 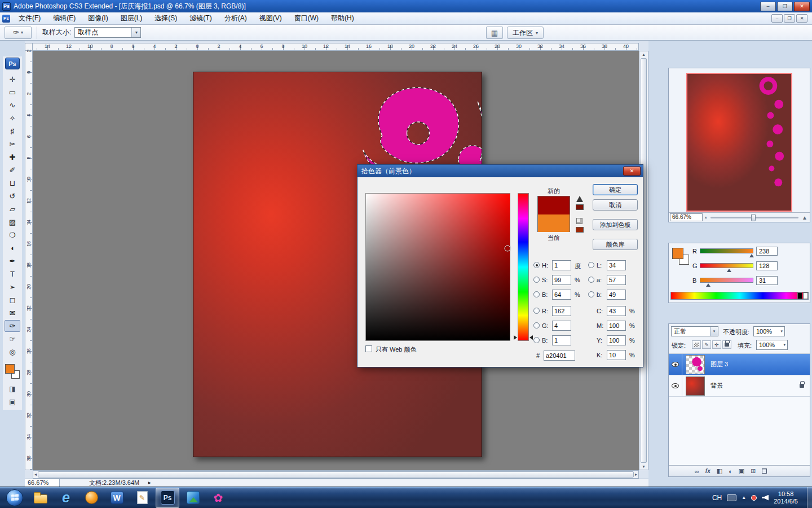 What do you see at coordinates (42, 483) in the screenshot?
I see `zoom-level: 66.67%` at bounding box center [42, 483].